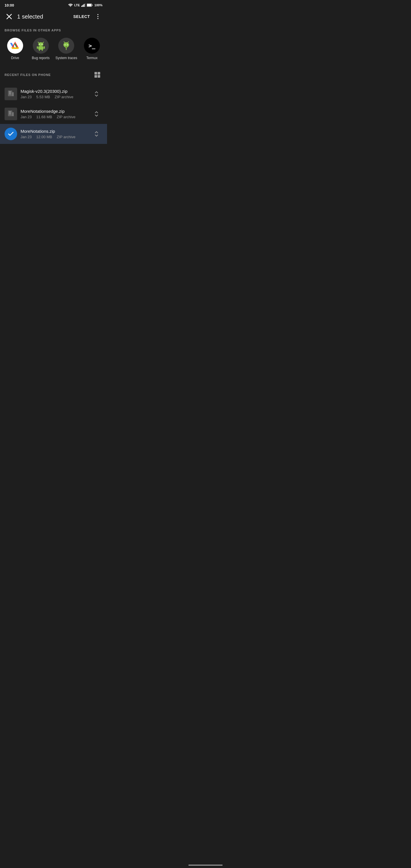 The width and height of the screenshot is (411, 868). What do you see at coordinates (44, 117) in the screenshot?
I see `file-size-morenotationsedge: 11.68 MB` at bounding box center [44, 117].